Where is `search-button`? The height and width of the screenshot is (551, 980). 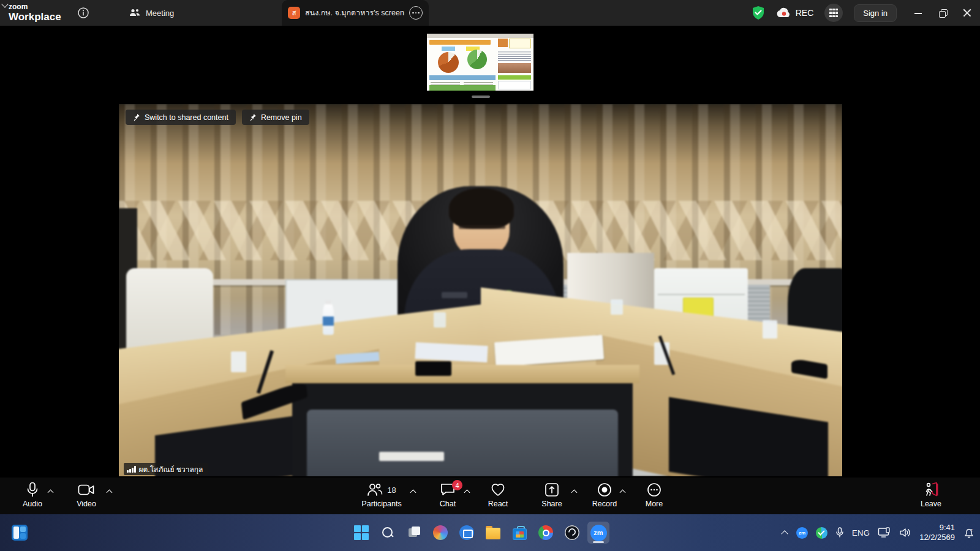
search-button is located at coordinates (388, 533).